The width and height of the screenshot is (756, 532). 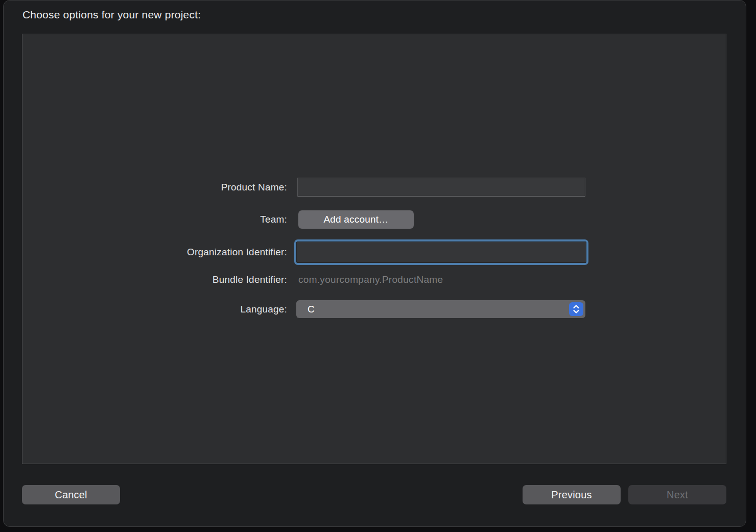 What do you see at coordinates (155, 252) in the screenshot?
I see `organization-identifier-label: Organization Identifier:` at bounding box center [155, 252].